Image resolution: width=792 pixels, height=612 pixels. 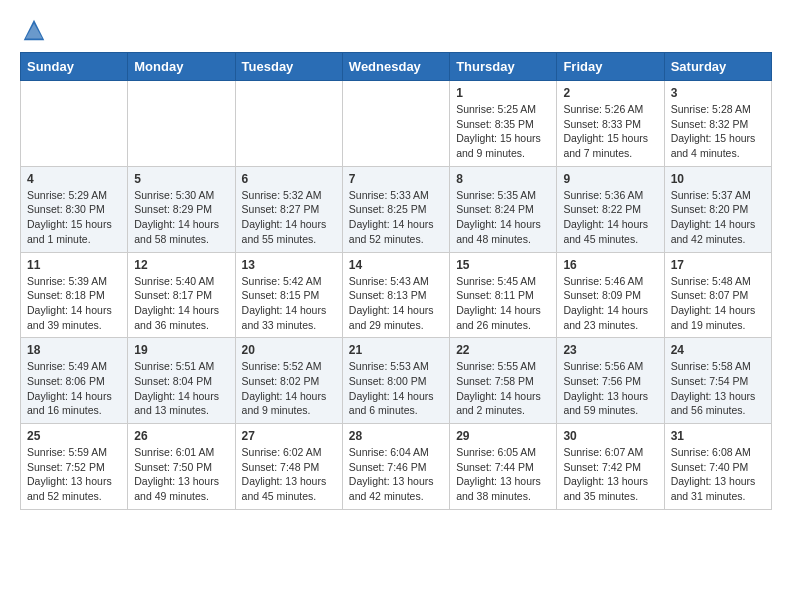 I want to click on day-info: Sunrise: 5:25 AM Sunset: 8:35 PM Dayligh…, so click(x=503, y=132).